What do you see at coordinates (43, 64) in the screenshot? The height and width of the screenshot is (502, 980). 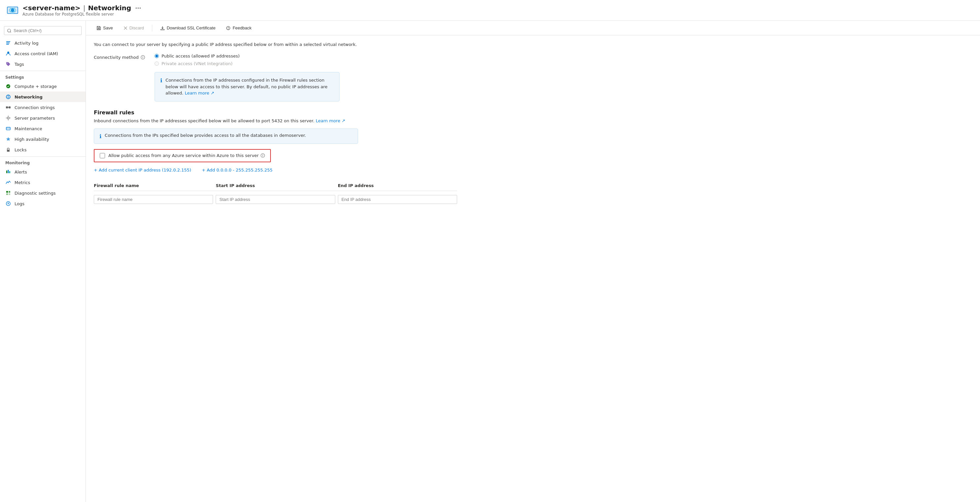 I see `sidebar-item-tags: Tags` at bounding box center [43, 64].